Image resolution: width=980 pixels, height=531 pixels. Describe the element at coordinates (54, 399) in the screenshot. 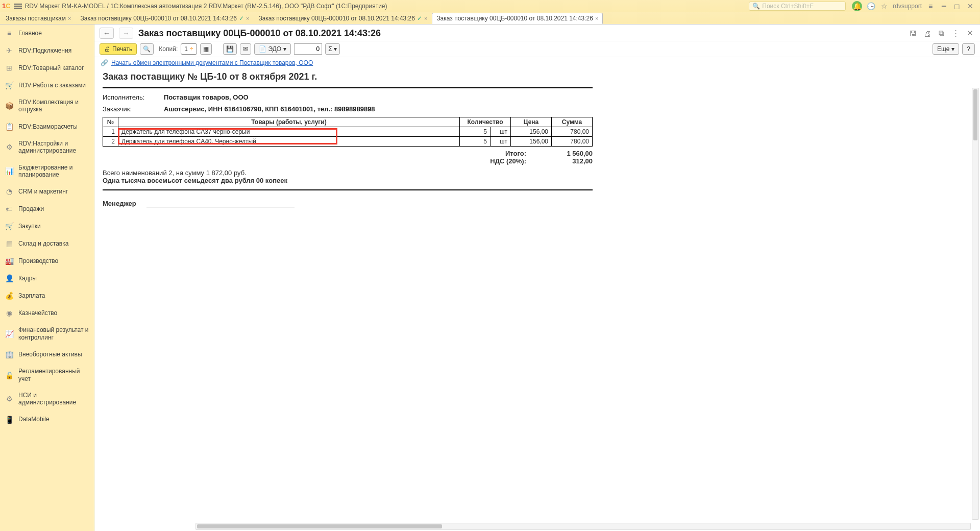

I see `sidebar-item-label: НСИ и администрирование` at that location.